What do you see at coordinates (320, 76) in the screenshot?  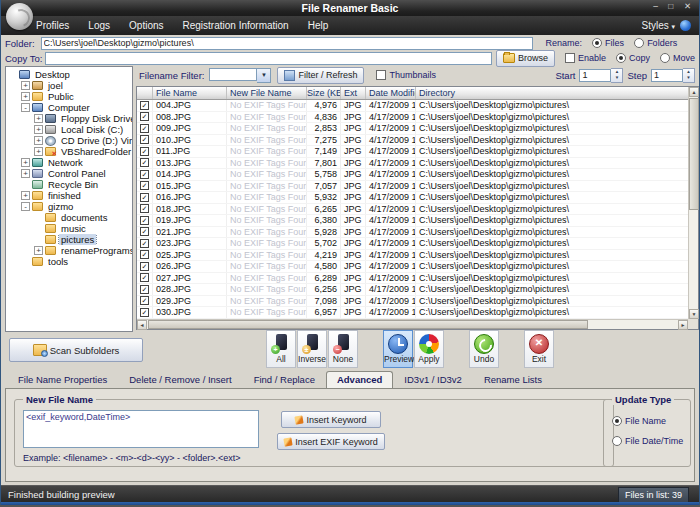 I see `filter-refresh-button: Filter / Refresh` at bounding box center [320, 76].